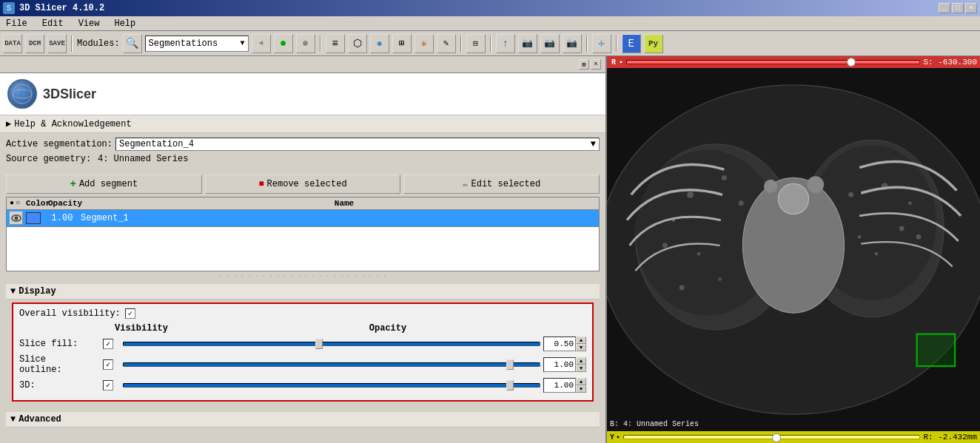  I want to click on toolbar-btn-pen: ✎, so click(446, 44).